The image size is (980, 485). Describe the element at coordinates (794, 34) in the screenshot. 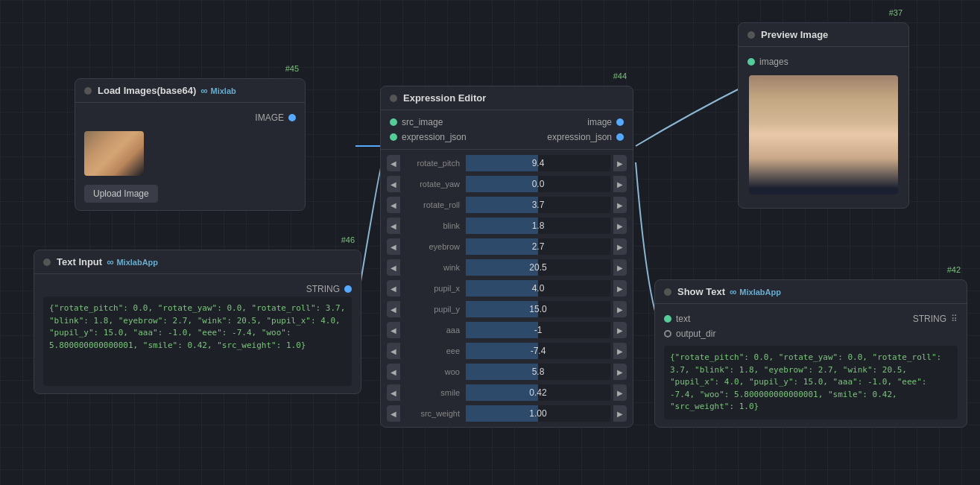

I see `preview-image-title: Preview Image` at that location.